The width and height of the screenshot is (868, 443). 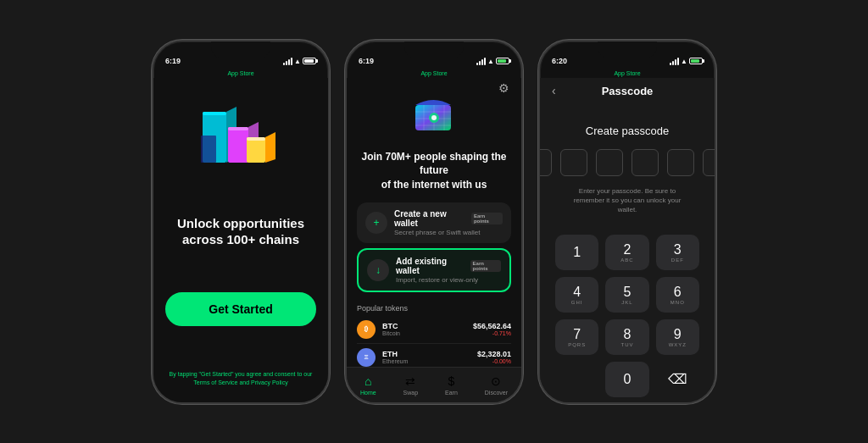 What do you see at coordinates (627, 168) in the screenshot?
I see `passcode-section: Create passcode Enter your passcode. Be …` at bounding box center [627, 168].